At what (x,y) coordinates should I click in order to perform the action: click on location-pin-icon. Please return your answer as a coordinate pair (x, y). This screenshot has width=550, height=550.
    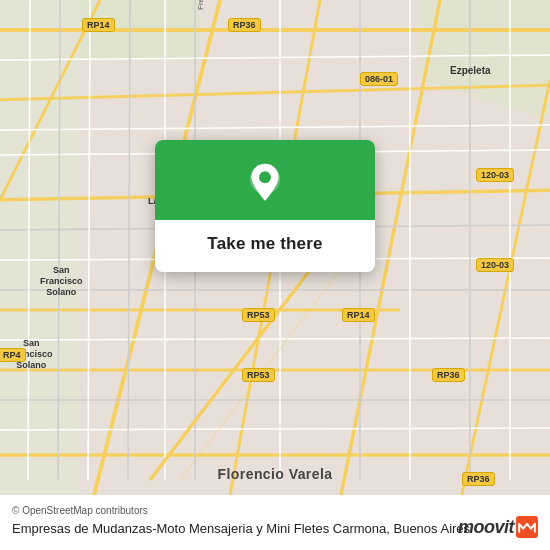
    Looking at the image, I should click on (265, 184).